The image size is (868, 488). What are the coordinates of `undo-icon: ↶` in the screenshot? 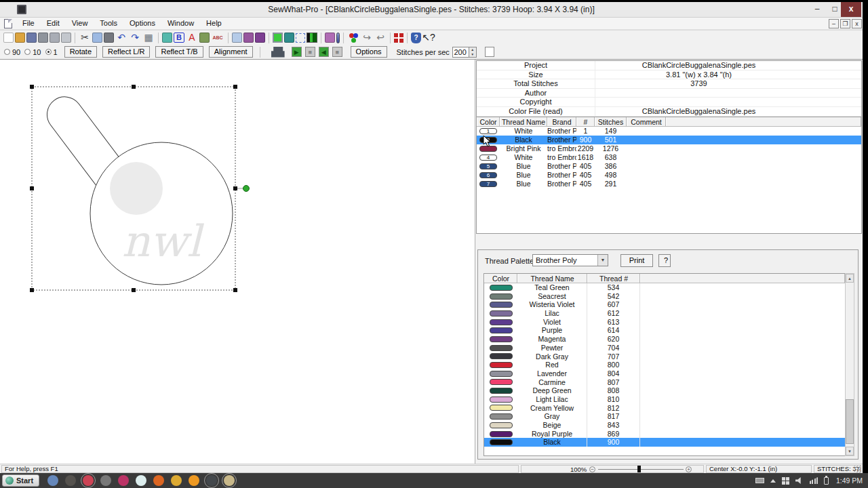 It's located at (121, 38).